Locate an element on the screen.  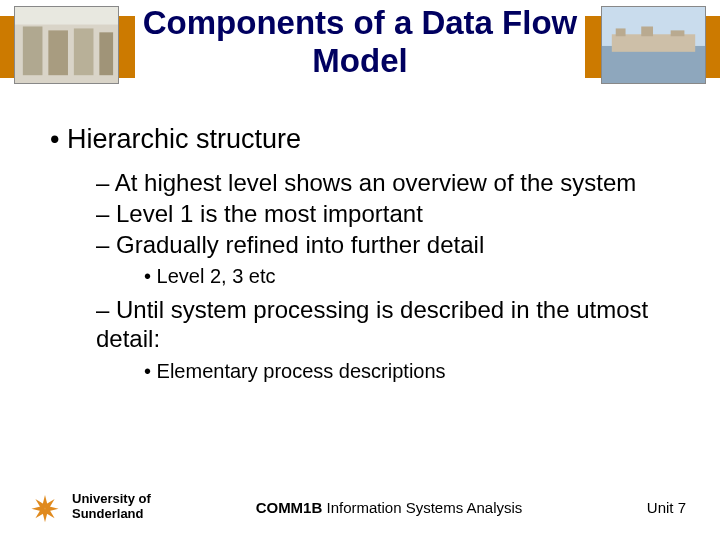
bullet-level2: Until system processing is described in … is located at coordinates (393, 325).